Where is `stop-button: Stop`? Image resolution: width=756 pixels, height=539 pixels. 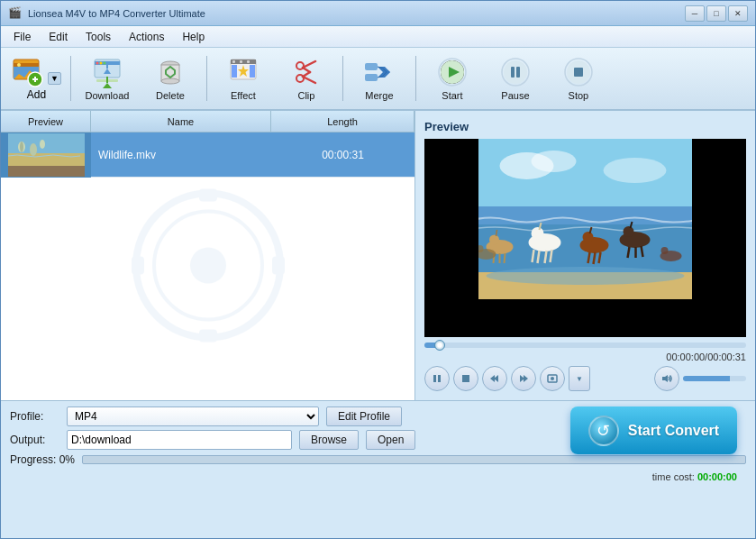
stop-button: Stop is located at coordinates (578, 78).